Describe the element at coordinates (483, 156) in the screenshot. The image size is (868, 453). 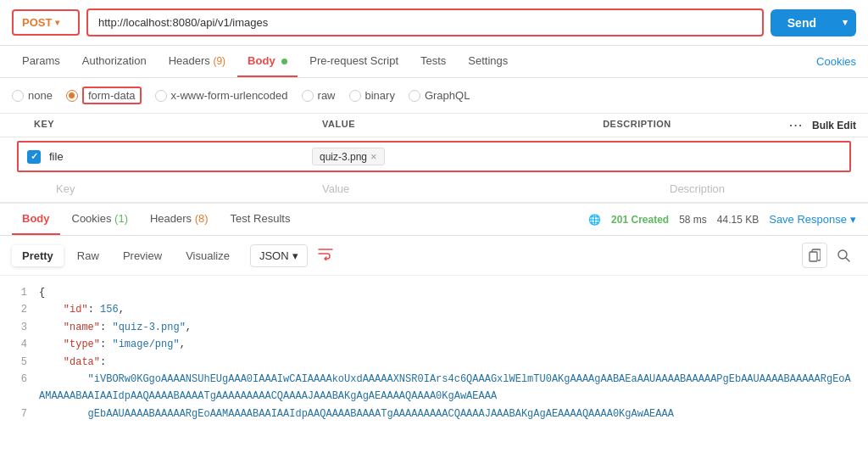
I see `row-value-file: quiz-3.png ×` at that location.